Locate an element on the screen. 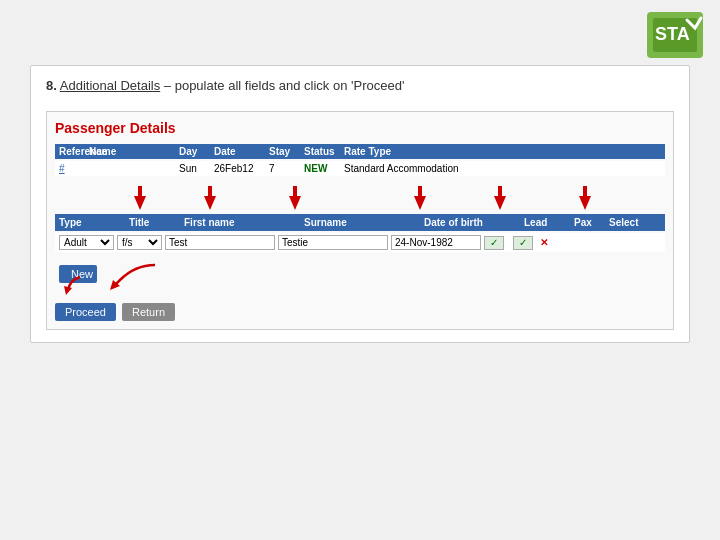  step-description: – populate all fields and click on 'Proc… is located at coordinates (283, 86).